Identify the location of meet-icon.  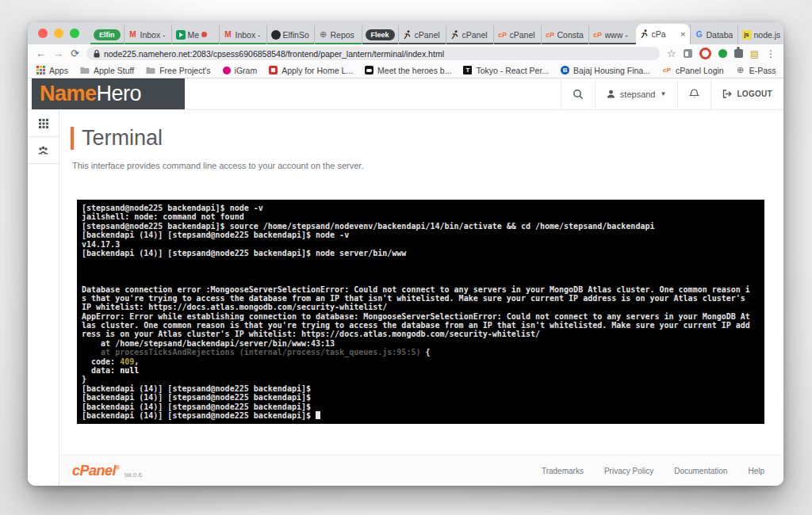
(181, 35).